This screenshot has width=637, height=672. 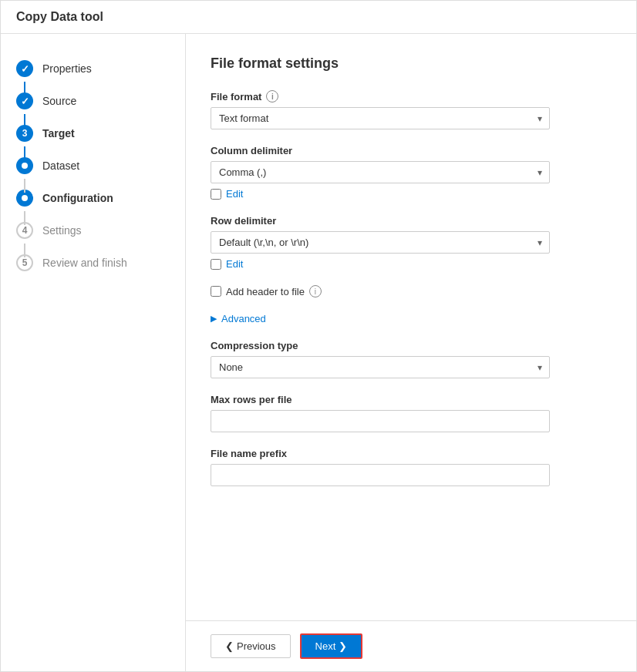 I want to click on compression-type-label: Compression type, so click(x=411, y=345).